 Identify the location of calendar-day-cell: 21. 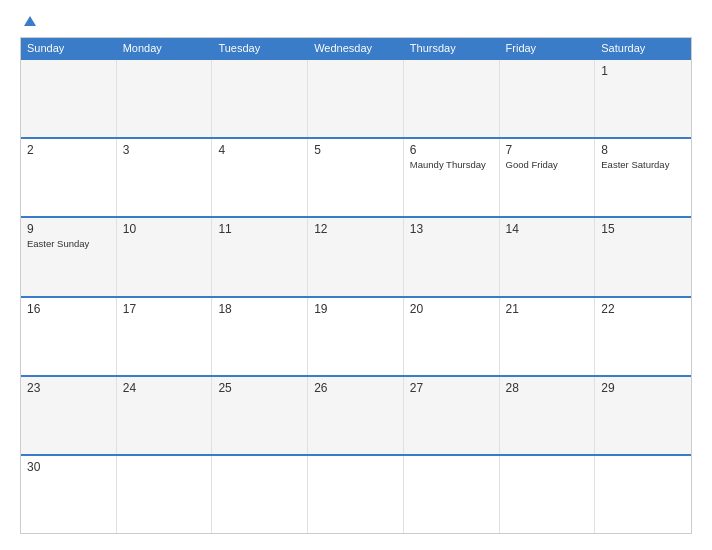
(548, 336).